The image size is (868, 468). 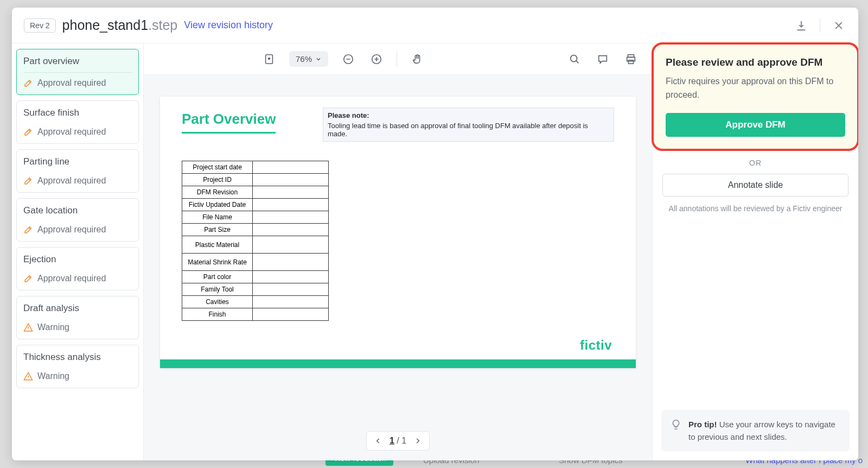 I want to click on table-row: Fictiv Updated Date, so click(x=256, y=205).